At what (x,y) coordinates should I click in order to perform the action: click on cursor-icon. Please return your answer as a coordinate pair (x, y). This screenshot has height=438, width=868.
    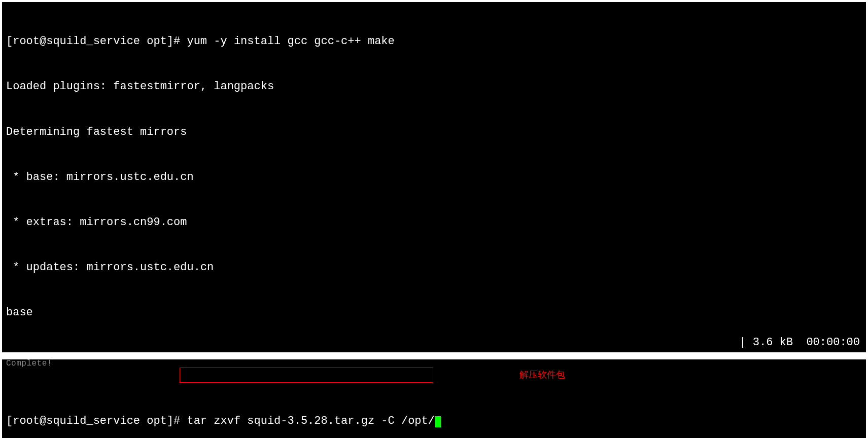
    Looking at the image, I should click on (438, 422).